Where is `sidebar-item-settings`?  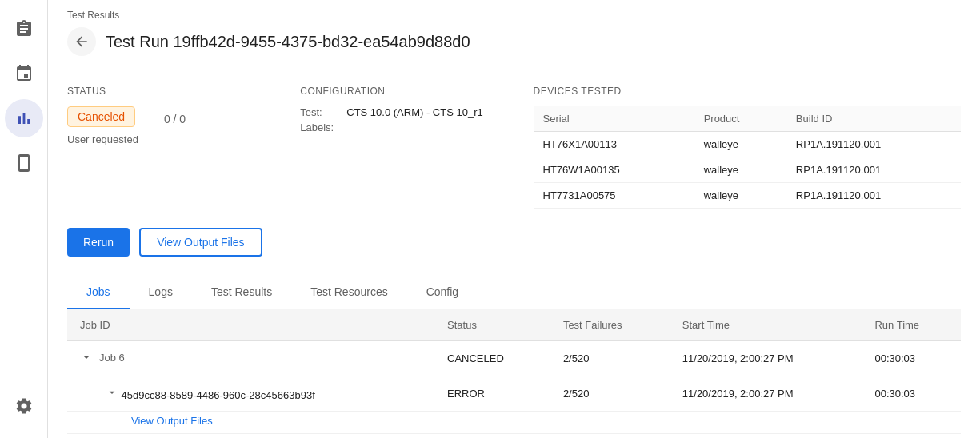 sidebar-item-settings is located at coordinates (24, 406).